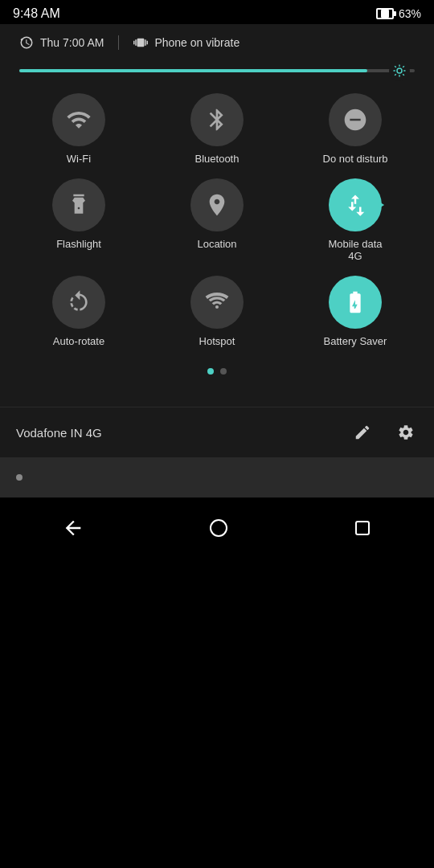  What do you see at coordinates (19, 477) in the screenshot?
I see `notification-dot` at bounding box center [19, 477].